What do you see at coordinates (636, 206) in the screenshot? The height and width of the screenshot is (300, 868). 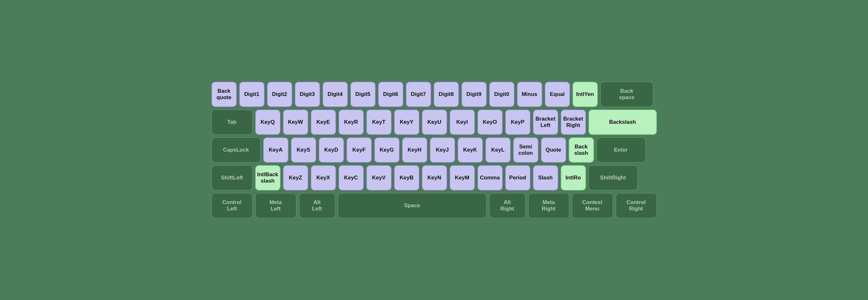 I see `key-ControlRight: Control Right` at bounding box center [636, 206].